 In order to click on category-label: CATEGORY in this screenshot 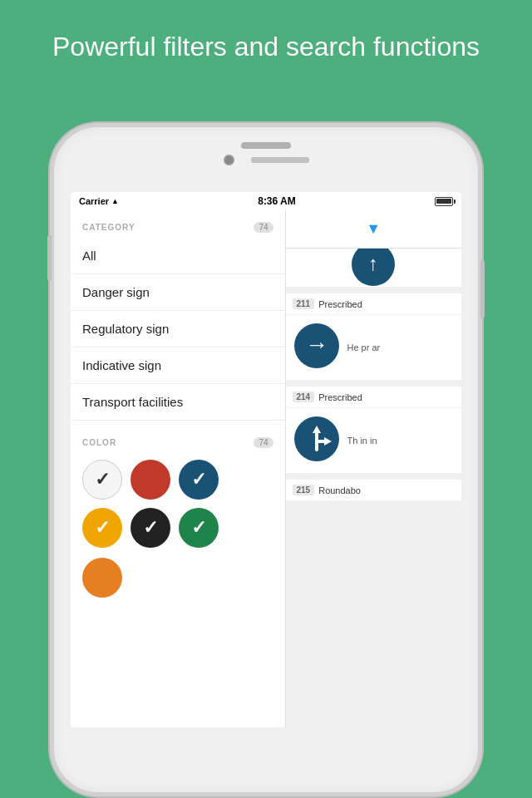, I will do `click(109, 228)`.